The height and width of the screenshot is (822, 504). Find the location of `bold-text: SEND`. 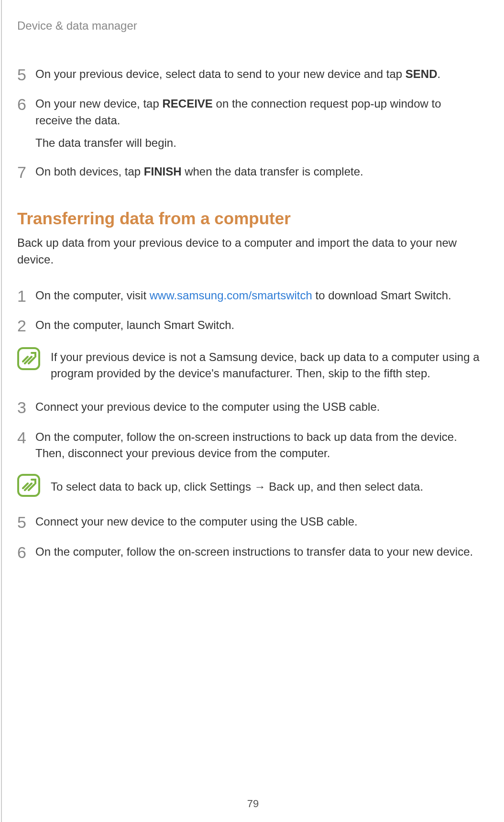

bold-text: SEND is located at coordinates (422, 74).